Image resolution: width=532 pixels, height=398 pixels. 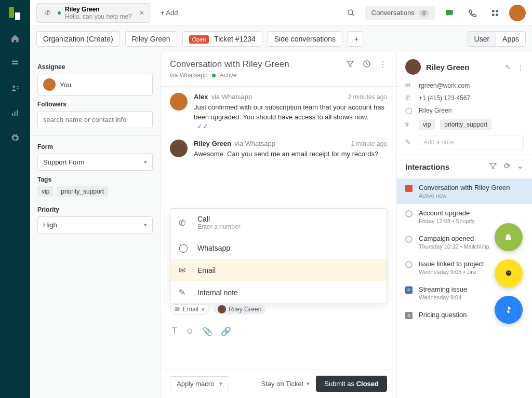 I want to click on followers-field, so click(x=95, y=119).